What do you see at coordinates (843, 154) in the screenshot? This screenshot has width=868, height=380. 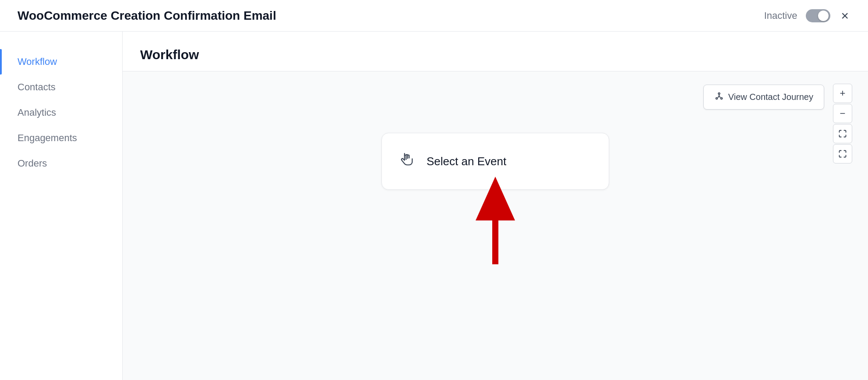 I see `fullscreen-button` at bounding box center [843, 154].